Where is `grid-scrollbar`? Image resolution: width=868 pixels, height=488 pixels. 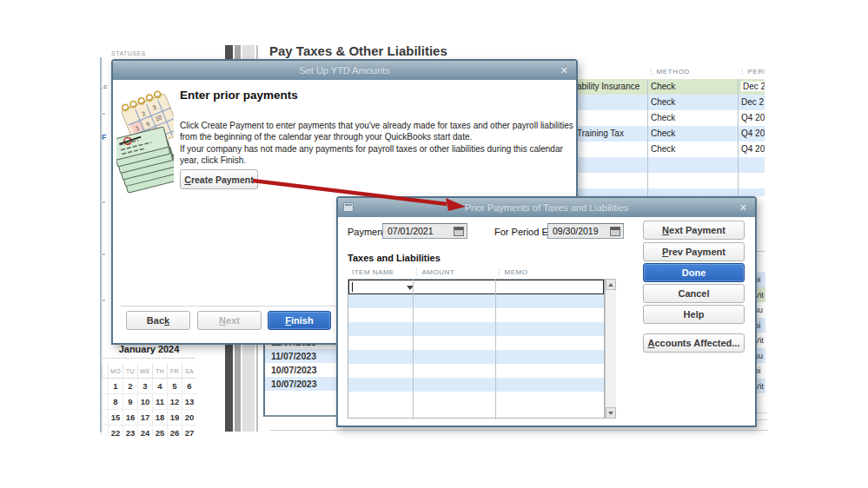 grid-scrollbar is located at coordinates (610, 349).